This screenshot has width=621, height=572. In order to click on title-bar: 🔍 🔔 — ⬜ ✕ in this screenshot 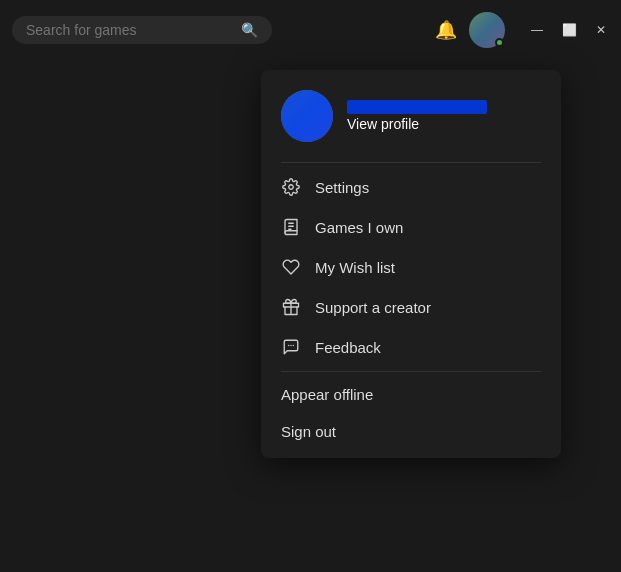, I will do `click(310, 30)`.